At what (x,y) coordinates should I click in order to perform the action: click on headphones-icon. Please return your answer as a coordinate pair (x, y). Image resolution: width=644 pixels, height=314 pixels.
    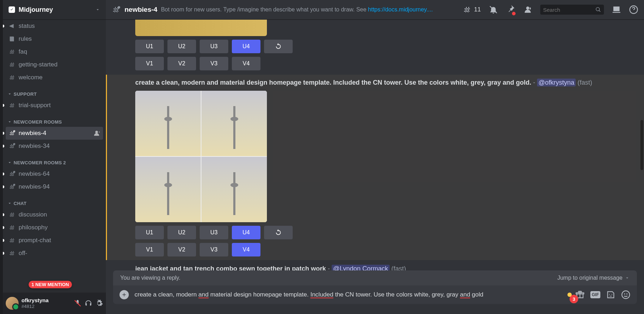
    Looking at the image, I should click on (88, 303).